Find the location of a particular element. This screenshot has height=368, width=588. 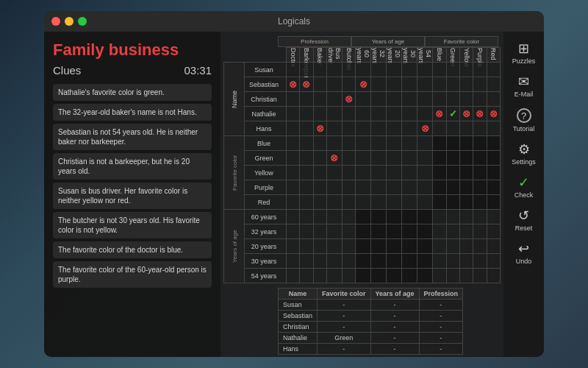

reset-button: ↺ Reset is located at coordinates (524, 221).